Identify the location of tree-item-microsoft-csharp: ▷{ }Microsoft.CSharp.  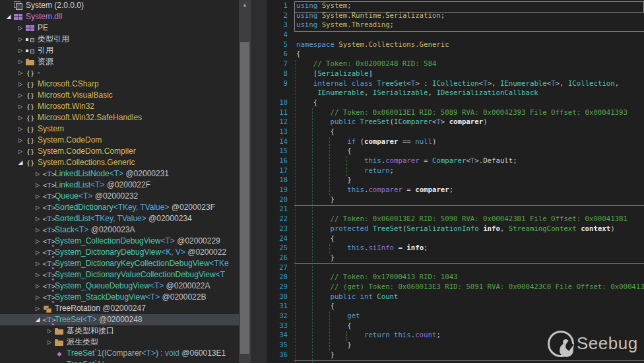
(119, 84).